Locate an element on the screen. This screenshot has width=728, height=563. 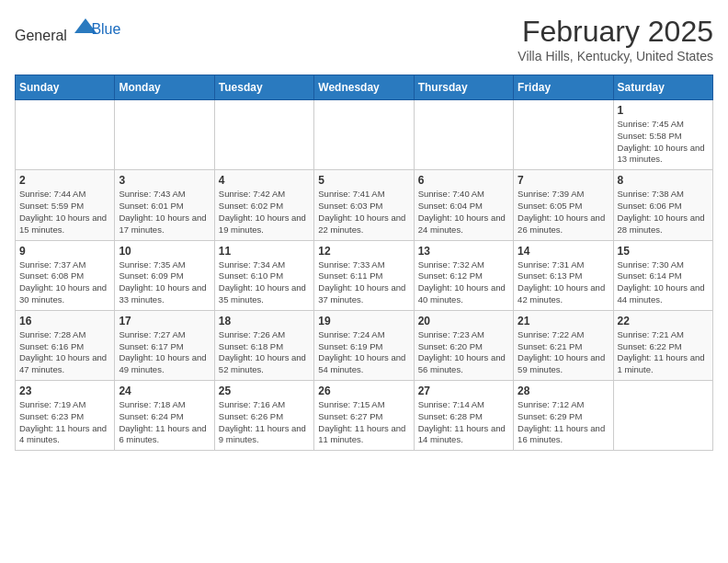
day-info: Sunrise: 7:42 AM Sunset: 6:02 PM Dayligh… is located at coordinates (265, 212).